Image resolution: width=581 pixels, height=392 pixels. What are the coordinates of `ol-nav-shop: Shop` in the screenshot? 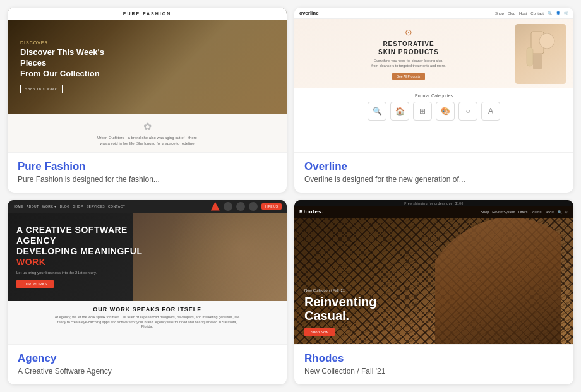 It's located at (500, 13).